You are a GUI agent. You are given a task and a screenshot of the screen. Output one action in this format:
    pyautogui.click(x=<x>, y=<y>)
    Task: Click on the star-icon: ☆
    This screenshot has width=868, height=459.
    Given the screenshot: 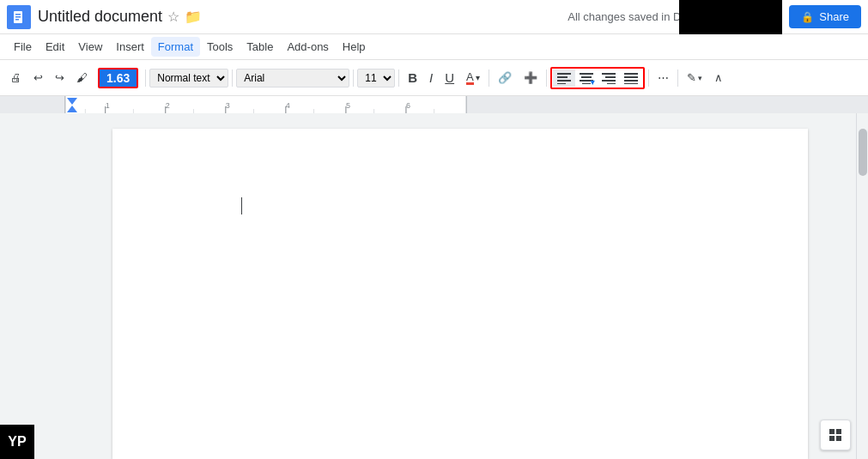 What is the action you would take?
    pyautogui.click(x=173, y=17)
    